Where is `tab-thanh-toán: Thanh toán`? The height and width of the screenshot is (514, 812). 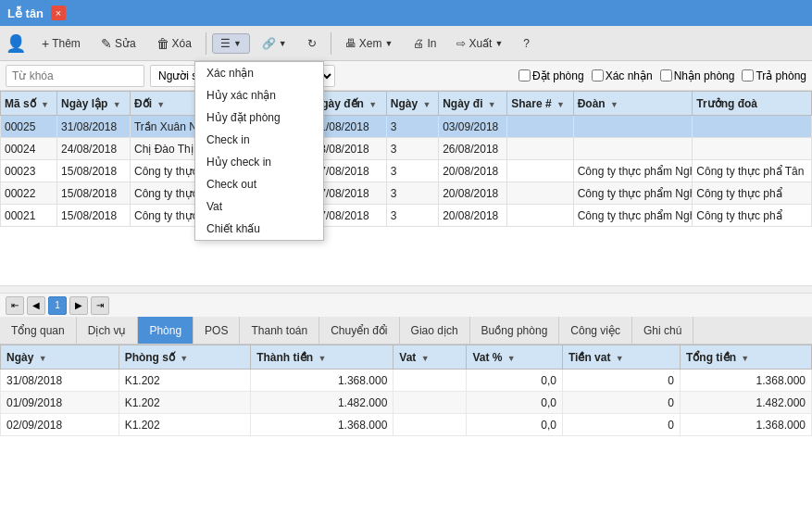 tab-thanh-toán: Thanh toán is located at coordinates (280, 330).